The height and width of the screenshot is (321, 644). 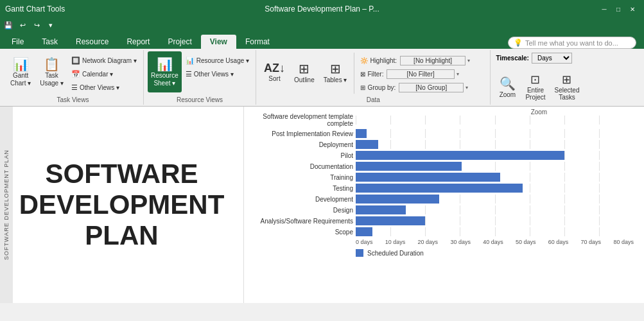 I want to click on selected-tasks-icon: ⊞, so click(x=566, y=80).